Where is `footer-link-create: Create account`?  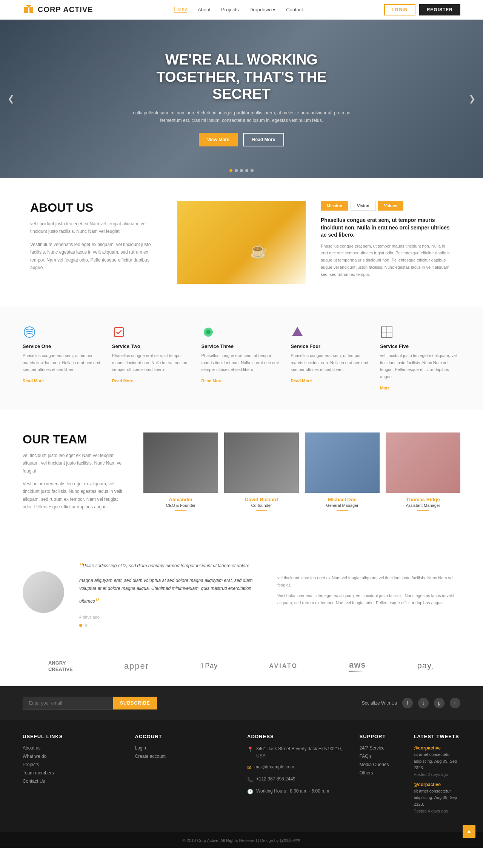
footer-link-create: Create account is located at coordinates (186, 756).